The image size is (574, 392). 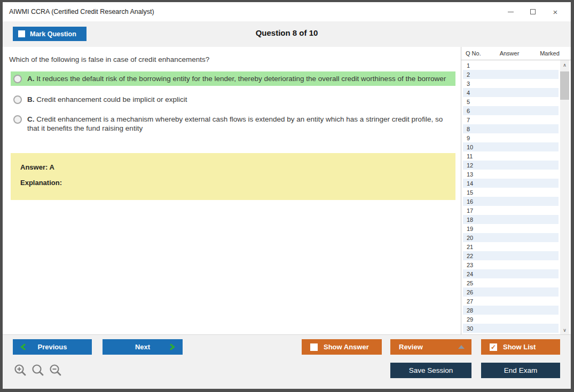 I want to click on question-list-row: 8, so click(x=510, y=129).